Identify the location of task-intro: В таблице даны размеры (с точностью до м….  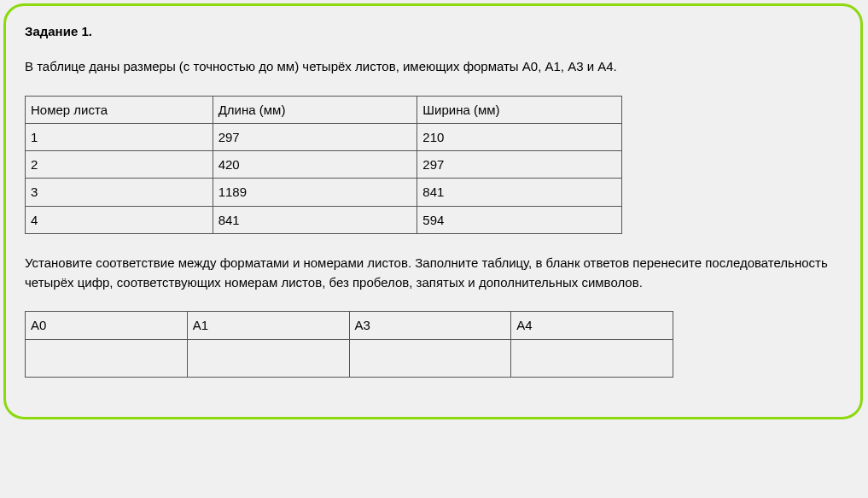
(434, 67).